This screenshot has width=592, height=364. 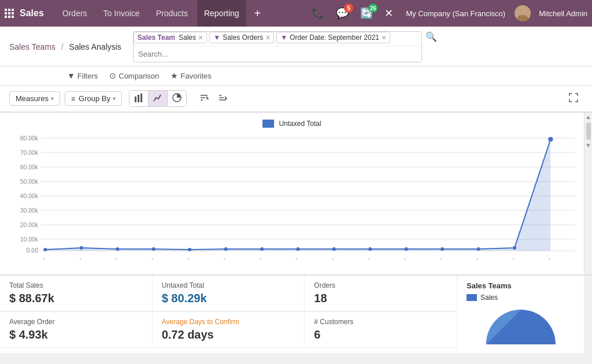 What do you see at coordinates (589, 146) in the screenshot?
I see `scroll-down-icon: ▼` at bounding box center [589, 146].